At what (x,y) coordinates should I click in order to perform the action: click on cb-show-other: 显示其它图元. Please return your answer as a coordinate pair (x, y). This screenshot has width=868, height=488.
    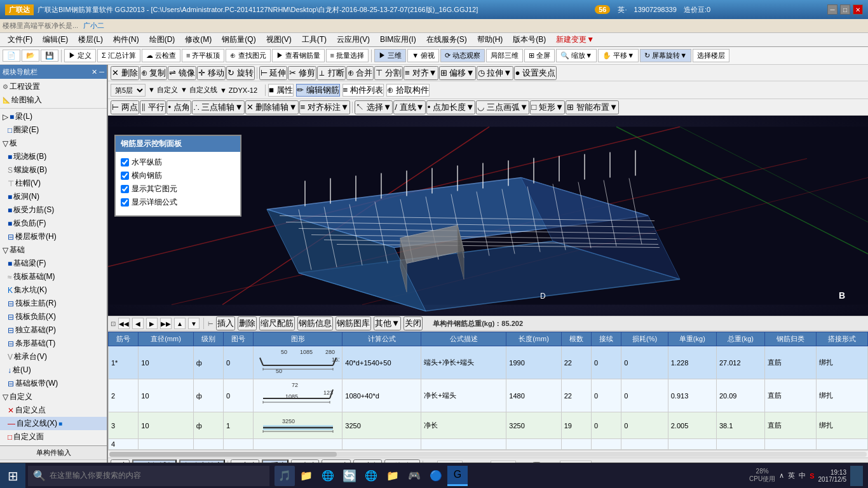
    Looking at the image, I should click on (178, 189).